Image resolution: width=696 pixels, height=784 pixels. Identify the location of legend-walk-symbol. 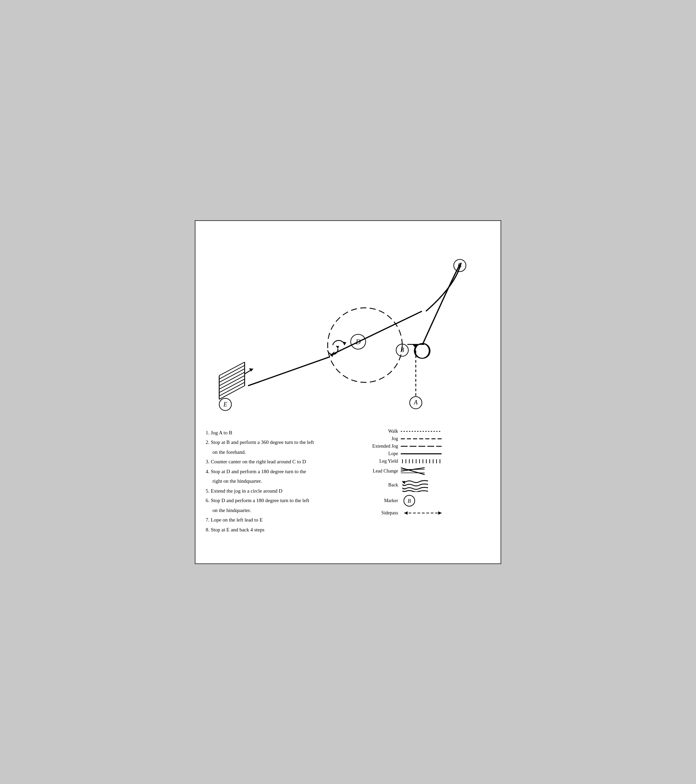
(446, 431).